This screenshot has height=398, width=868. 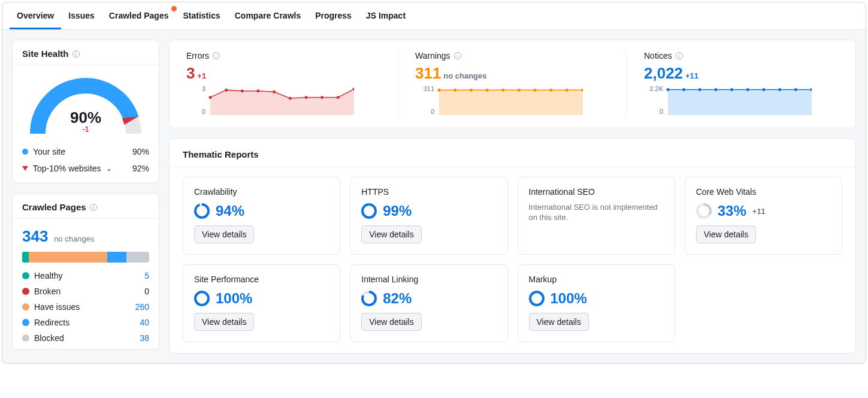 I want to click on report-card-value-row: 33% +11, so click(x=763, y=211).